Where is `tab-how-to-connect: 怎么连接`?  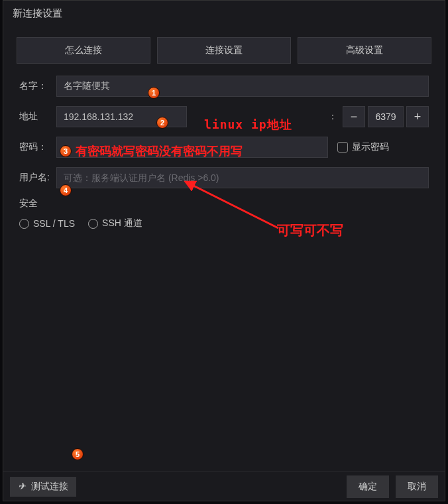
tab-how-to-connect: 怎么连接 is located at coordinates (84, 50).